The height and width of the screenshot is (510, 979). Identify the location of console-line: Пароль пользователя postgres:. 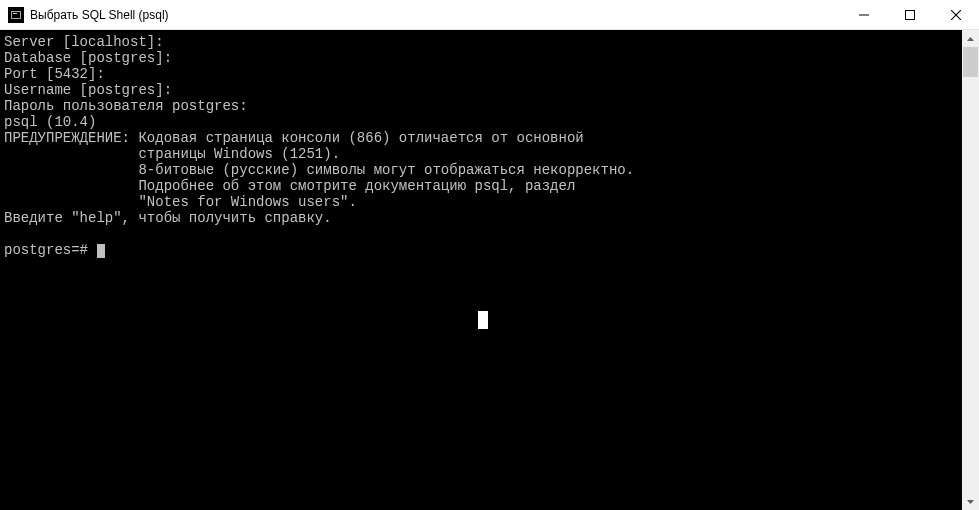
(126, 106).